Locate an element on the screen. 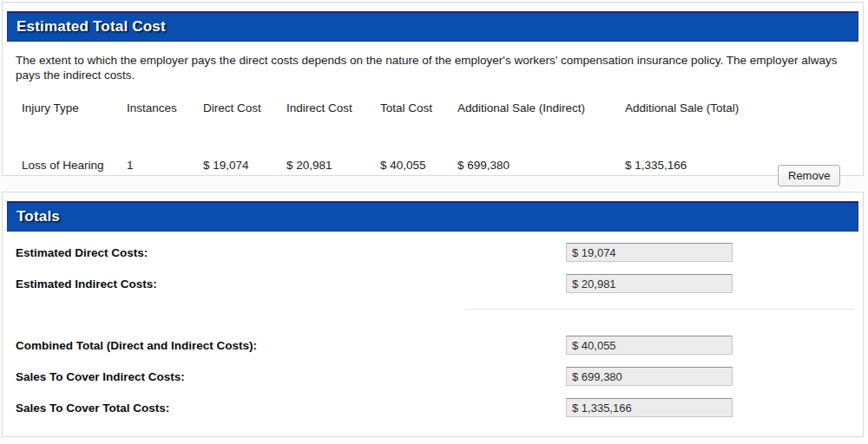 This screenshot has width=868, height=444. column-header-direct-cost: Direct Cost is located at coordinates (245, 103).